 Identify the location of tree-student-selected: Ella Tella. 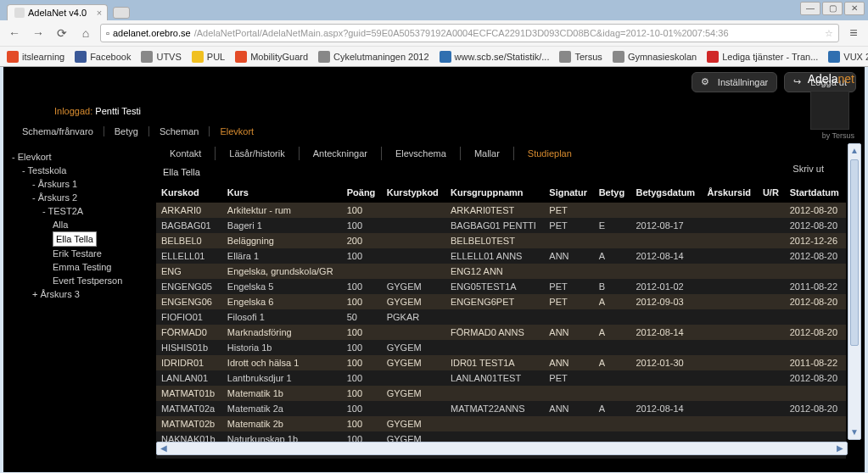
(82, 239).